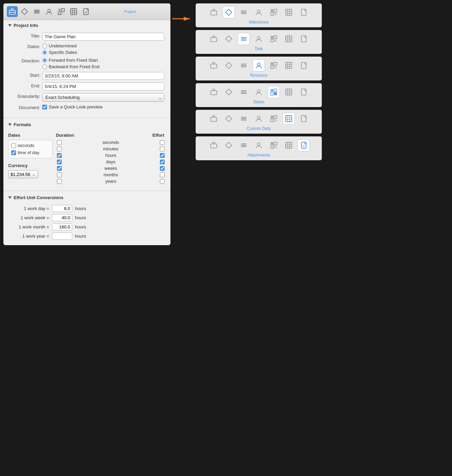  I want to click on granularity-select: Exact Scheduling Hours Days Weeks, so click(103, 98).